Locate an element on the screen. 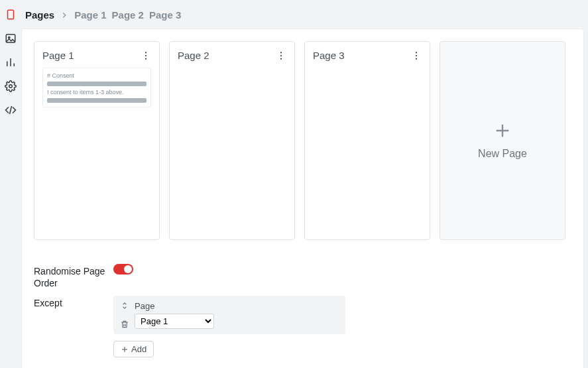 The width and height of the screenshot is (588, 368). breadcrumb-item: Page 2 is located at coordinates (128, 15).